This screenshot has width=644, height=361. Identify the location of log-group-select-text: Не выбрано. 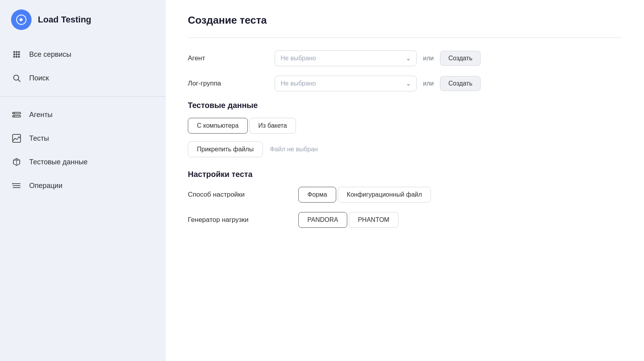
(298, 84).